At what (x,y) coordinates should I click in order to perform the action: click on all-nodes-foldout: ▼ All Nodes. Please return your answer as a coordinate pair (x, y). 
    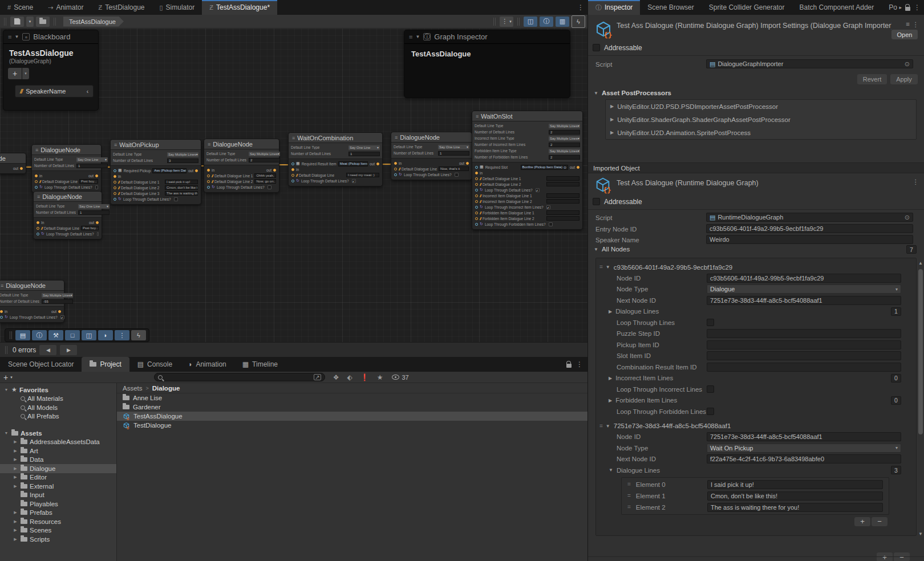
    Looking at the image, I should click on (611, 249).